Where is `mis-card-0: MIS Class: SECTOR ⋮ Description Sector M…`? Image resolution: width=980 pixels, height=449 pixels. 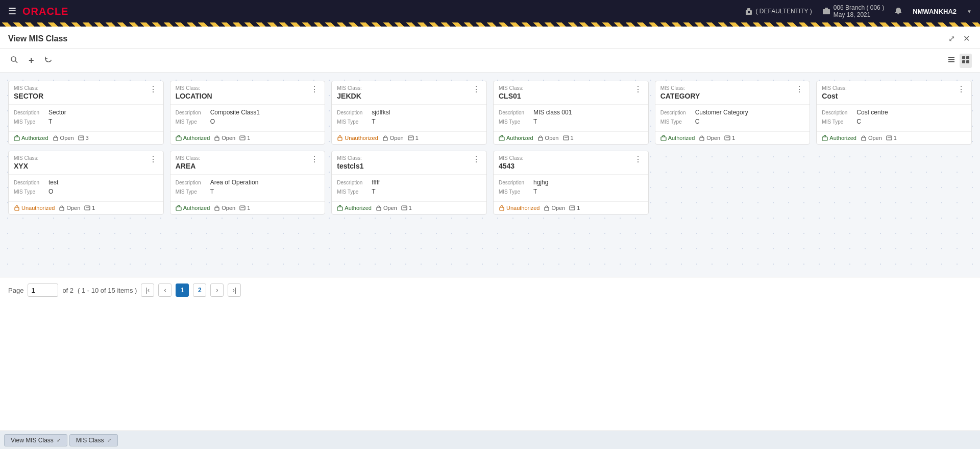 mis-card-0: MIS Class: SECTOR ⋮ Description Sector M… is located at coordinates (86, 112).